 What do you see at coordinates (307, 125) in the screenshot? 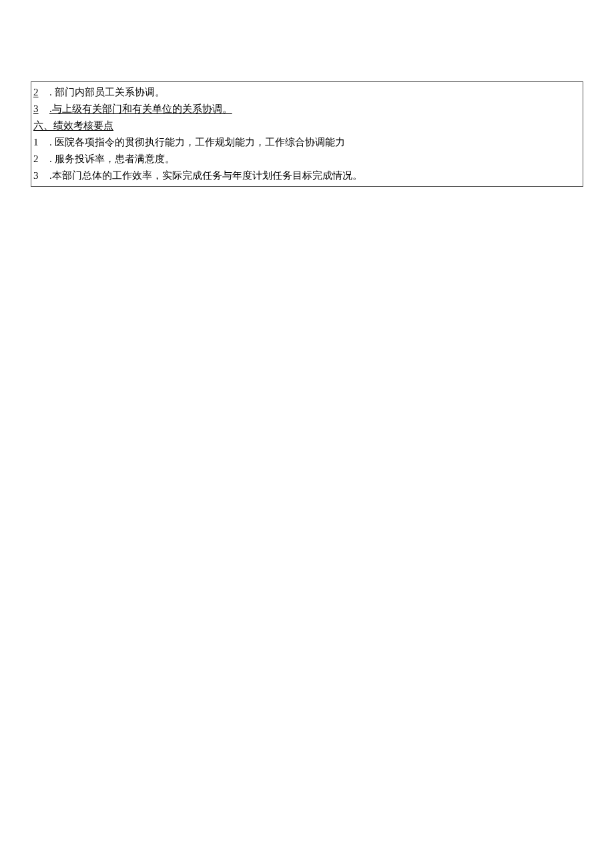
I see `section-heading-line: 六、绩效考核要点` at bounding box center [307, 125].